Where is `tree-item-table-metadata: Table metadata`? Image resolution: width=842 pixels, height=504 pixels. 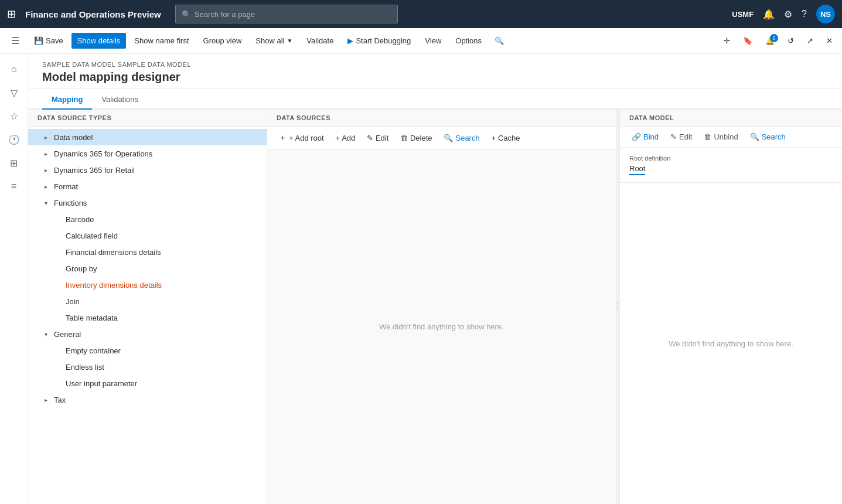
tree-item-table-metadata: Table metadata is located at coordinates (148, 318).